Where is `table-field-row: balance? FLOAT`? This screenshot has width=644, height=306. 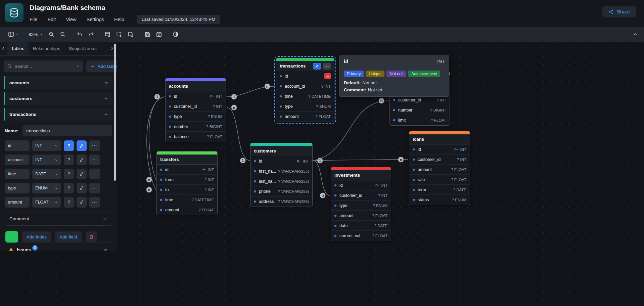
table-field-row: balance? FLOAT is located at coordinates (195, 137).